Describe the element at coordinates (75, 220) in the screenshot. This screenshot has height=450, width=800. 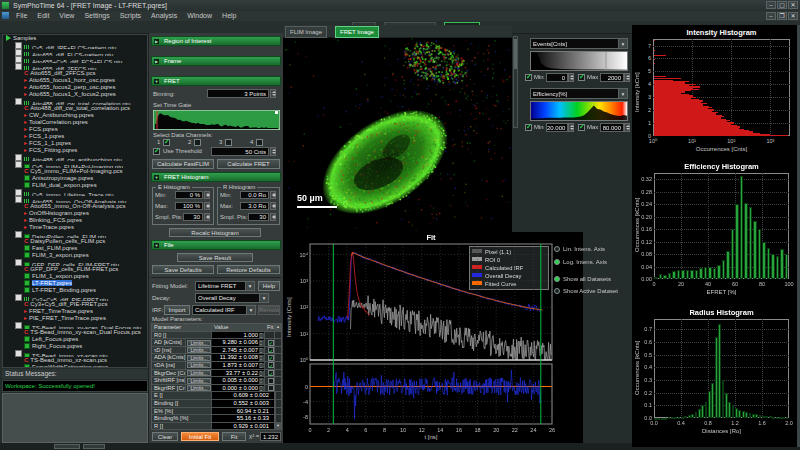
I see `tree-item: ▸Blinking_FCS.pqres` at that location.